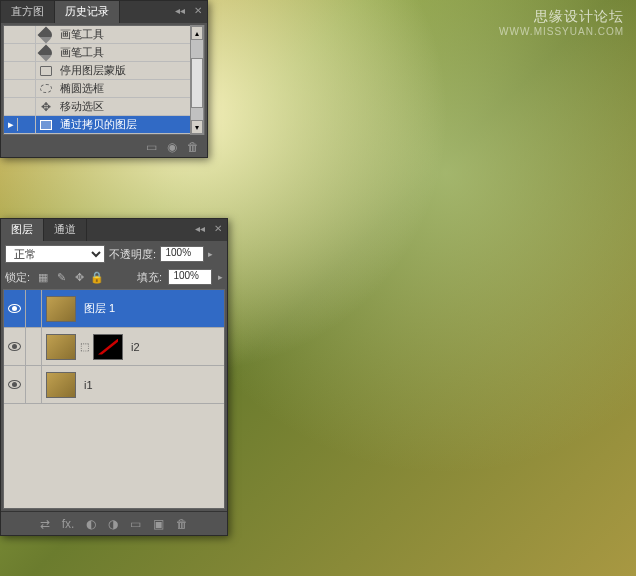 The width and height of the screenshot is (636, 576). I want to click on layer-name: i1, so click(86, 385).